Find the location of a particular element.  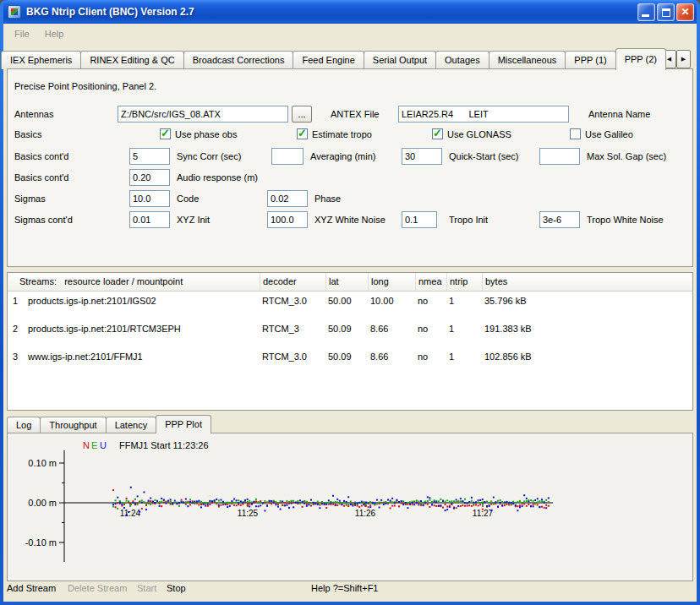

menu-help: Help is located at coordinates (54, 34).